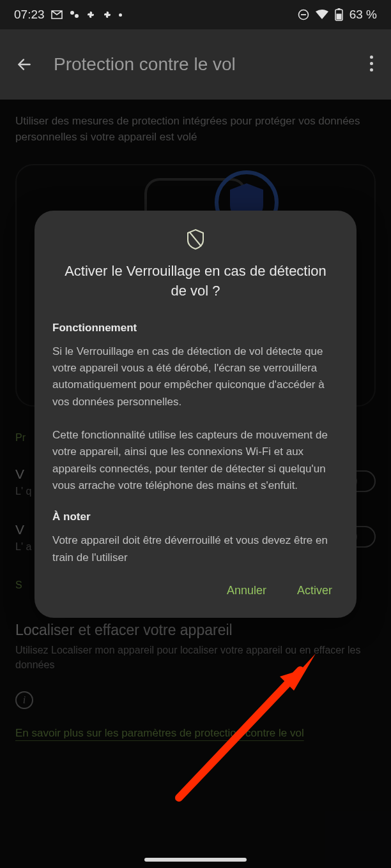 Image resolution: width=391 pixels, height=868 pixels. What do you see at coordinates (339, 15) in the screenshot?
I see `battery-icon` at bounding box center [339, 15].